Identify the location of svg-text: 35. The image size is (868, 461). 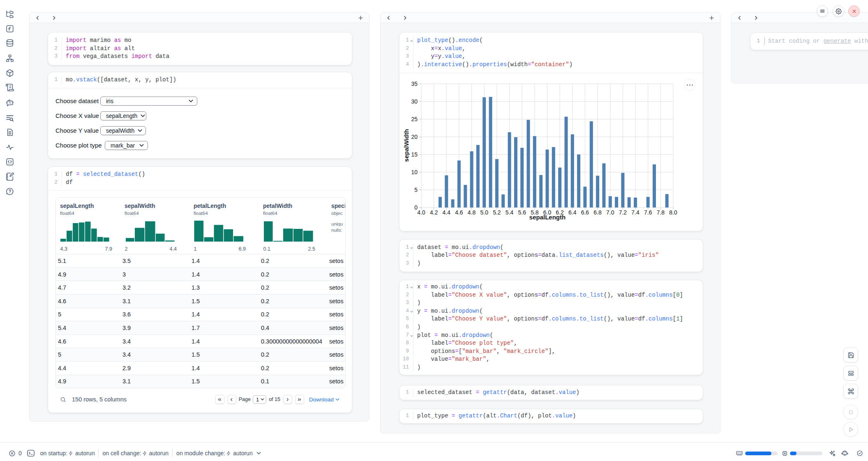
(414, 84).